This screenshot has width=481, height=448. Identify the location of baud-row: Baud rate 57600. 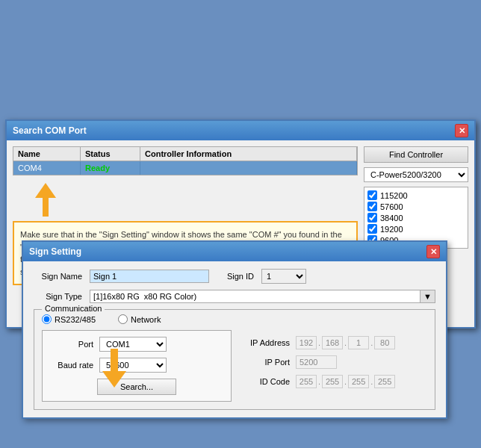
(137, 365).